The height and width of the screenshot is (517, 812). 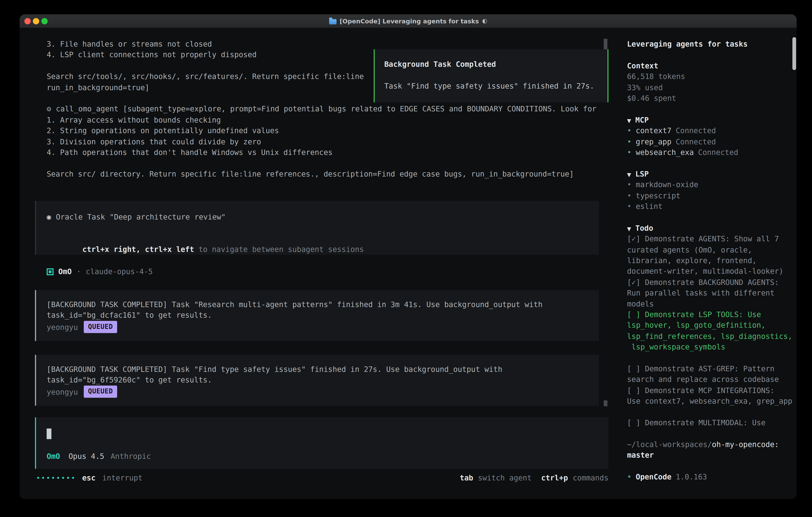 What do you see at coordinates (489, 86) in the screenshot?
I see `notification-body: Task "Find type safety issues" finished …` at bounding box center [489, 86].